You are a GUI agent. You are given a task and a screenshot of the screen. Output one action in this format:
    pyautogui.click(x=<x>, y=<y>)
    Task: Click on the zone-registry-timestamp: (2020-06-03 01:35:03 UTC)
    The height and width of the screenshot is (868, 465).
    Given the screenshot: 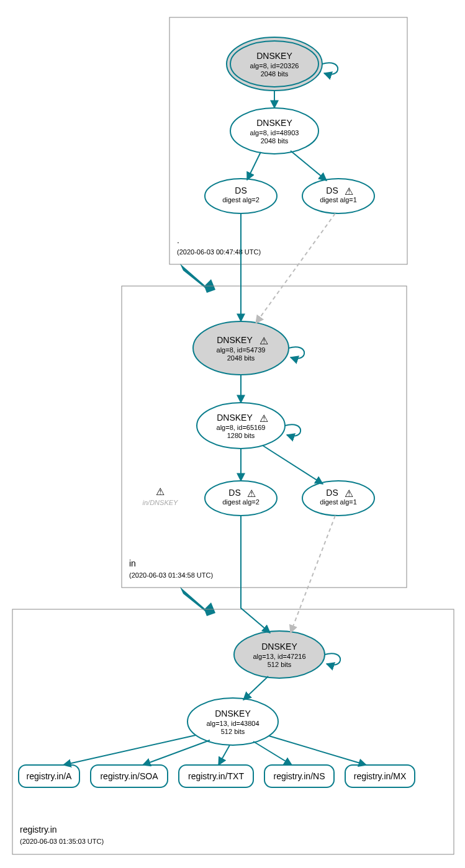 What is the action you would take?
    pyautogui.click(x=62, y=841)
    